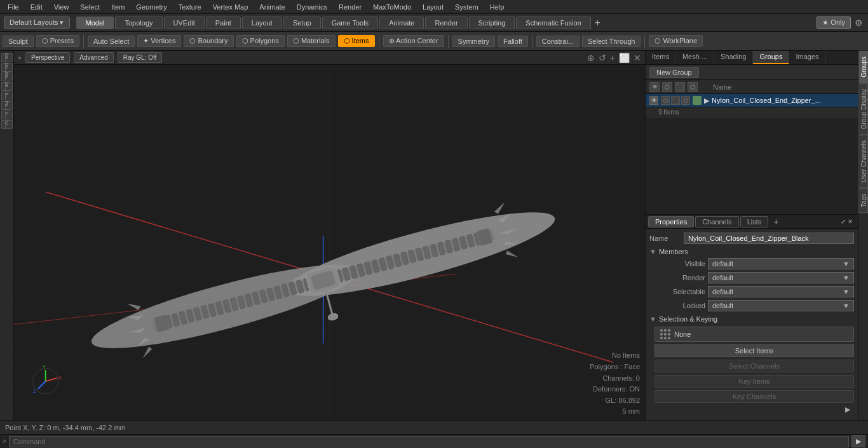  Describe the element at coordinates (591, 58) in the screenshot. I see `viewport-icon-1: ⊕` at that location.